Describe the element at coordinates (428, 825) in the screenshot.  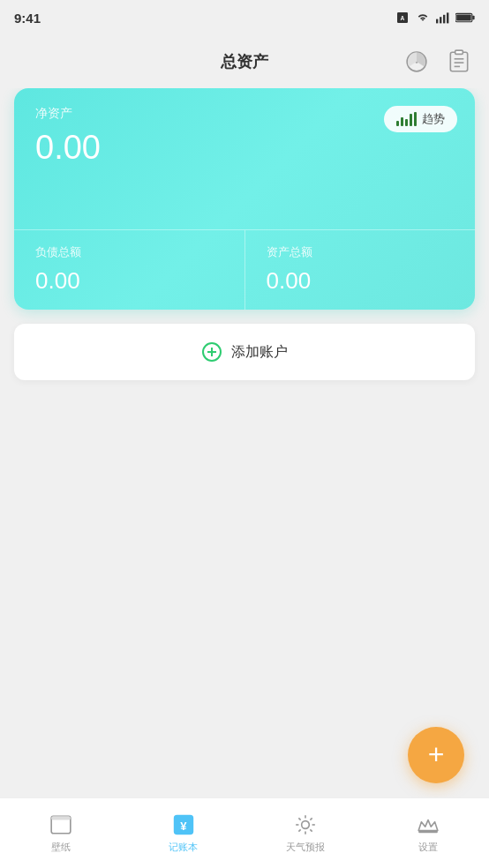
I see `settings-icon` at that location.